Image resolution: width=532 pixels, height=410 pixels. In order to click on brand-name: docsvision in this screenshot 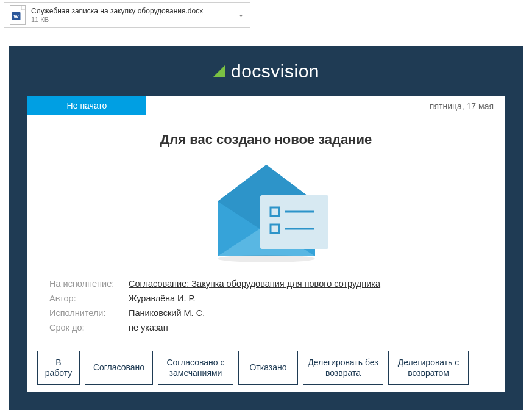, I will do `click(275, 71)`.